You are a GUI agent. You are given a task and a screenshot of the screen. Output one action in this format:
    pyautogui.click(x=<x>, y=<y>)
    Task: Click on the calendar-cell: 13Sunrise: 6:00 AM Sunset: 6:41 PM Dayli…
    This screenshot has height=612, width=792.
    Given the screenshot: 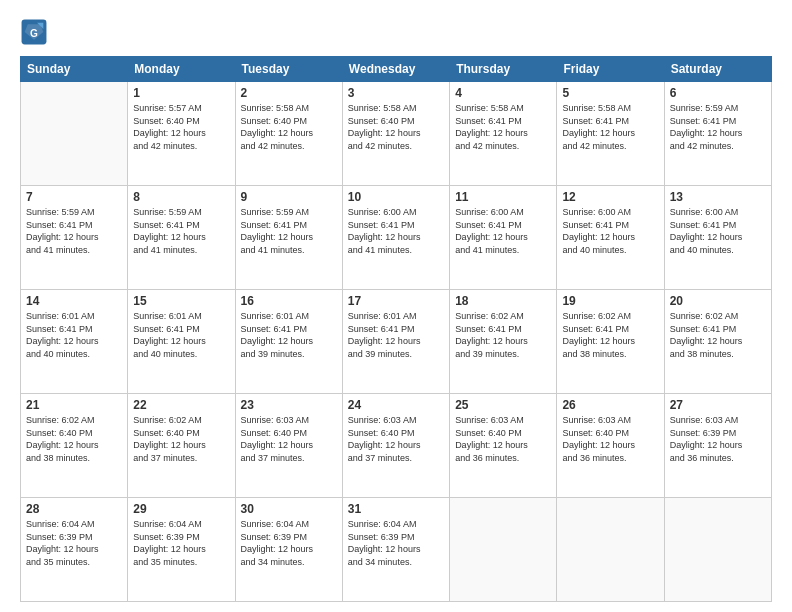 What is the action you would take?
    pyautogui.click(x=718, y=238)
    